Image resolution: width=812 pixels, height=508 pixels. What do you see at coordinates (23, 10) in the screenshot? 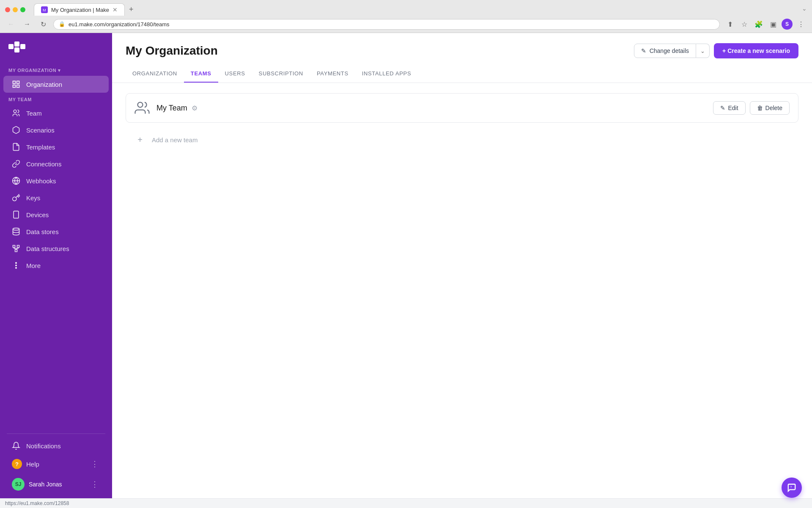
I see `maximize-traffic-light` at bounding box center [23, 10].